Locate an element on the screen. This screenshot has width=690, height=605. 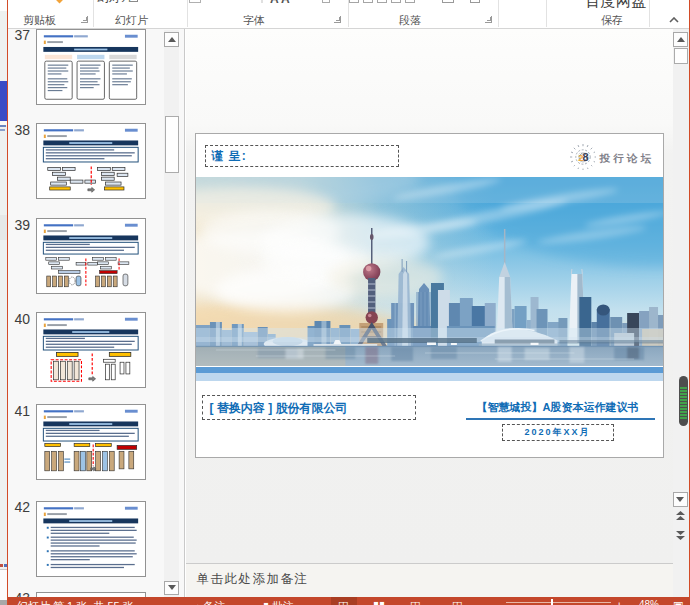
svg-text: 8 is located at coordinates (585, 157).